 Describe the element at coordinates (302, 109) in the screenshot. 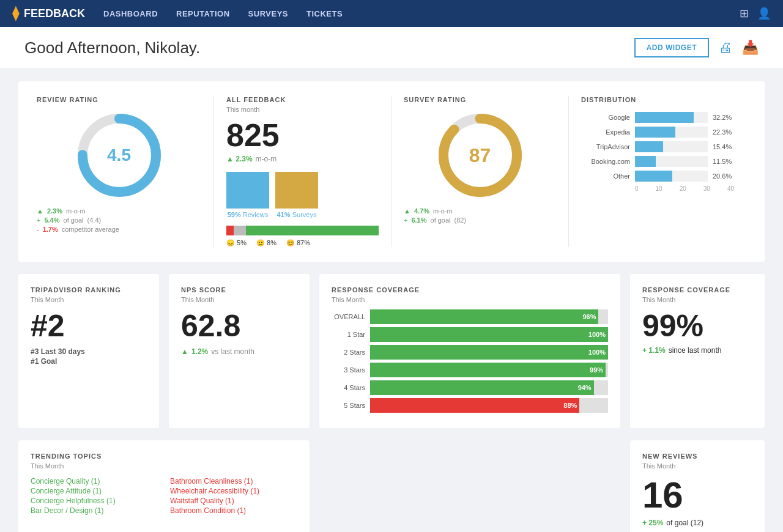

I see `all-feedback-subtitle: This month` at that location.